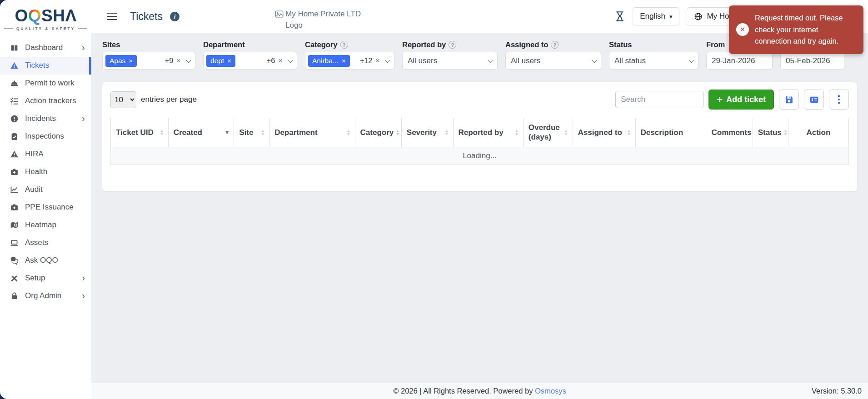 The image size is (868, 399). I want to click on sidebar-item-audit: Audit, so click(45, 190).